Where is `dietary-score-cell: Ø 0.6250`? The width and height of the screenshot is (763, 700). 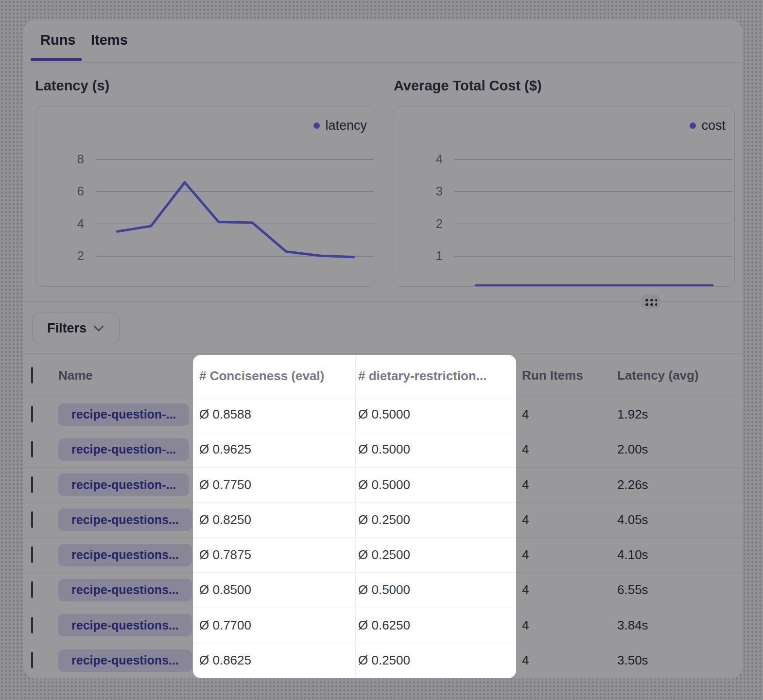
dietary-score-cell: Ø 0.6250 is located at coordinates (435, 625).